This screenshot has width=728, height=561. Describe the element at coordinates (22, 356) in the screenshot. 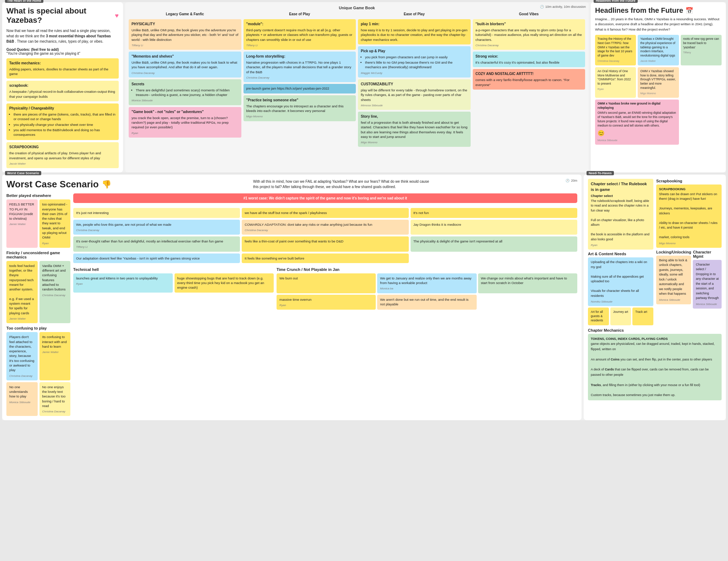

I see `list-item: Players don't feel attached to the chara…` at that location.